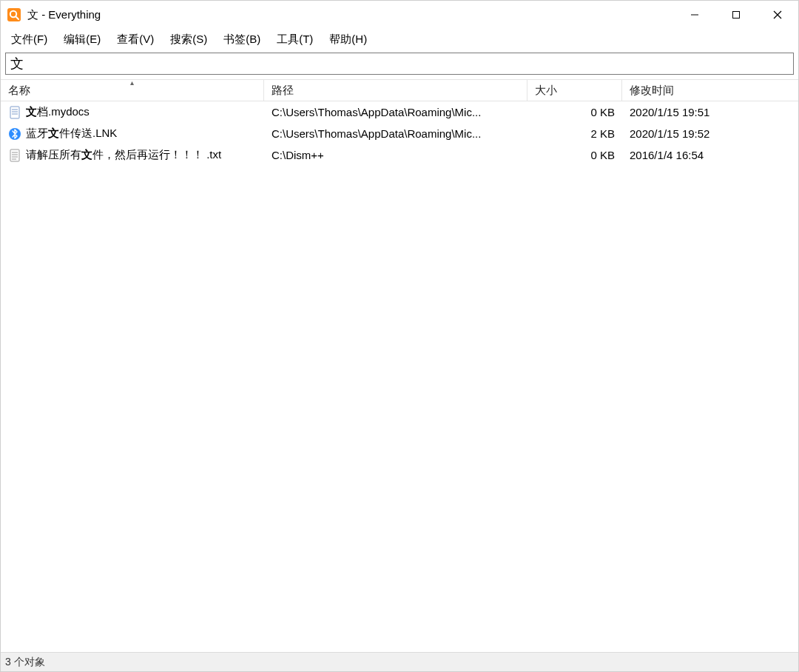 This screenshot has height=672, width=799. I want to click on titlebar: 文 - Everything, so click(400, 15).